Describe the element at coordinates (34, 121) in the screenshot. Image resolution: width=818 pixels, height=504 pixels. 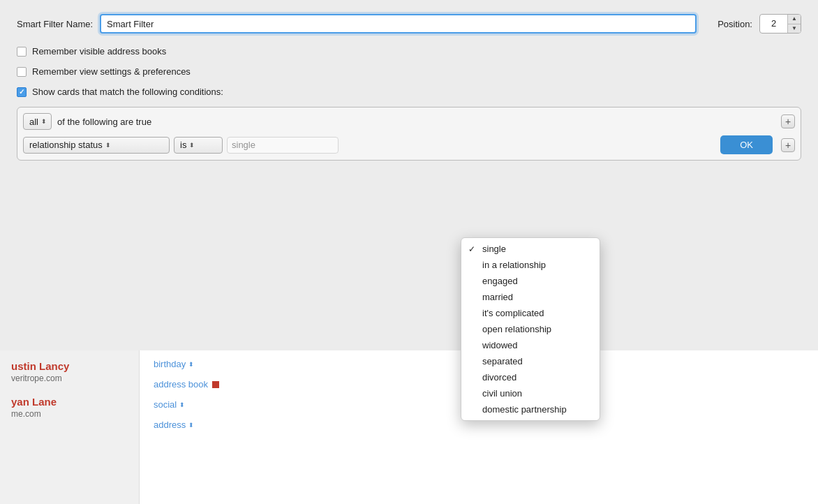
I see `all-select-label: all` at that location.